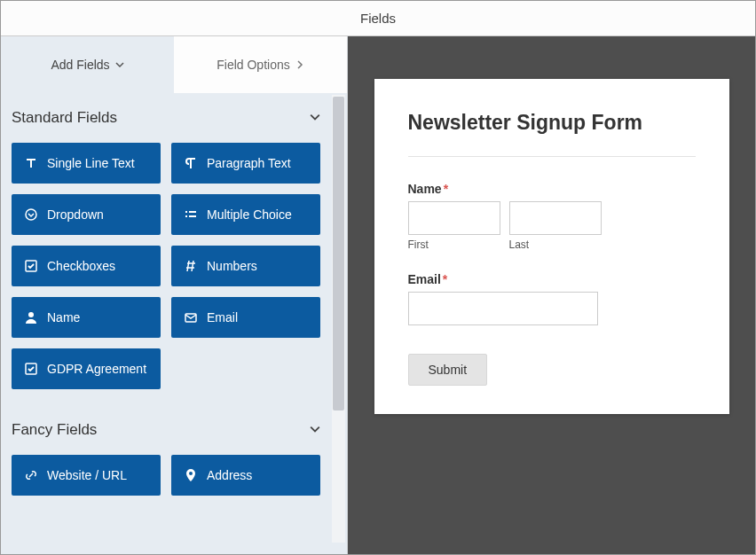 This screenshot has height=555, width=756. What do you see at coordinates (86, 215) in the screenshot?
I see `standard-field-button: Dropdown` at bounding box center [86, 215].